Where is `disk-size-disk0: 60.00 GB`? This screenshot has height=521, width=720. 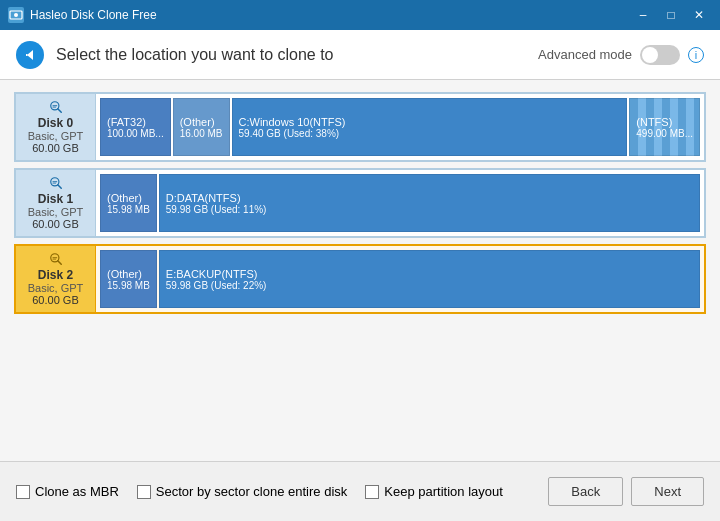
disk-size-disk0: 60.00 GB is located at coordinates (55, 148).